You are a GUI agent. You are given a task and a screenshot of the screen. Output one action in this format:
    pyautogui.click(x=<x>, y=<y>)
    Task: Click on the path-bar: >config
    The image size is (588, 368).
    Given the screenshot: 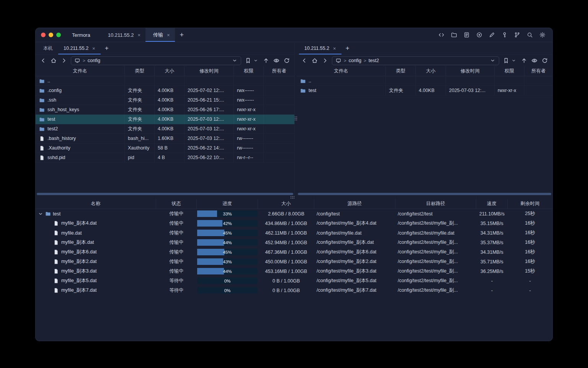 What is the action you would take?
    pyautogui.click(x=156, y=61)
    